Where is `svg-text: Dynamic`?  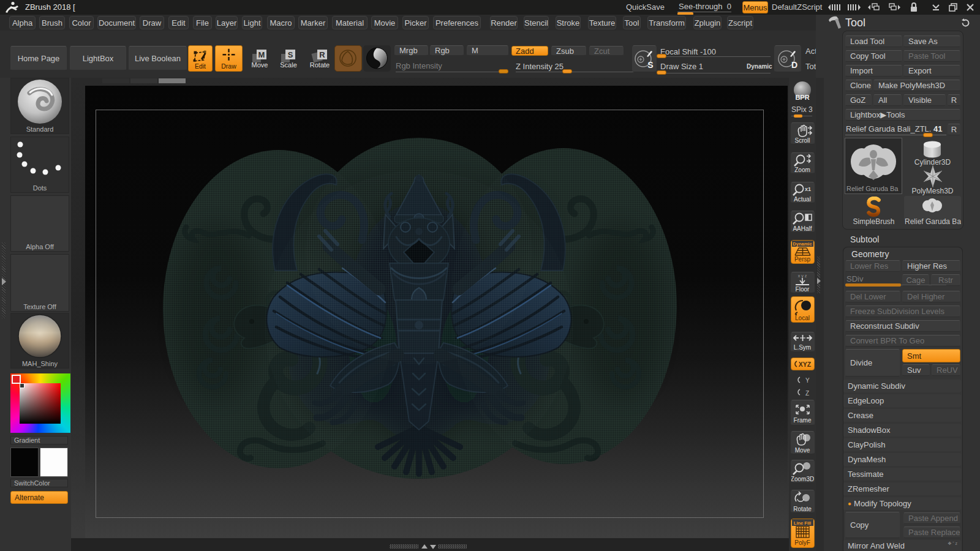
svg-text: Dynamic is located at coordinates (802, 244).